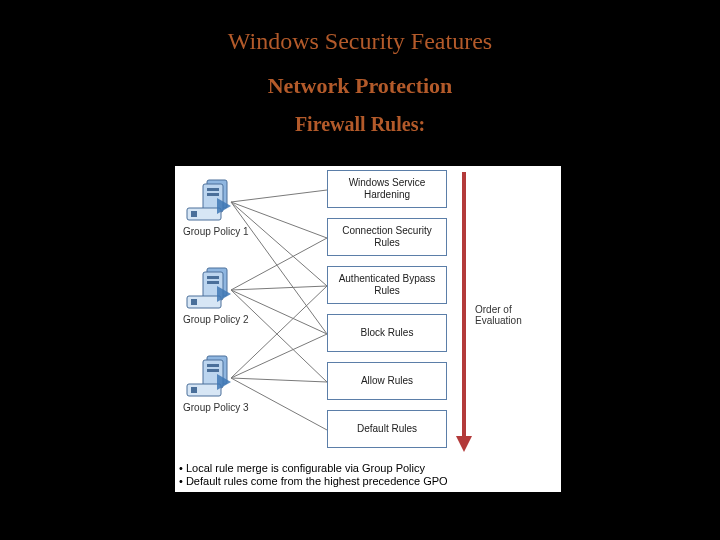  Describe the element at coordinates (387, 381) in the screenshot. I see `rule-box: Allow Rules` at that location.